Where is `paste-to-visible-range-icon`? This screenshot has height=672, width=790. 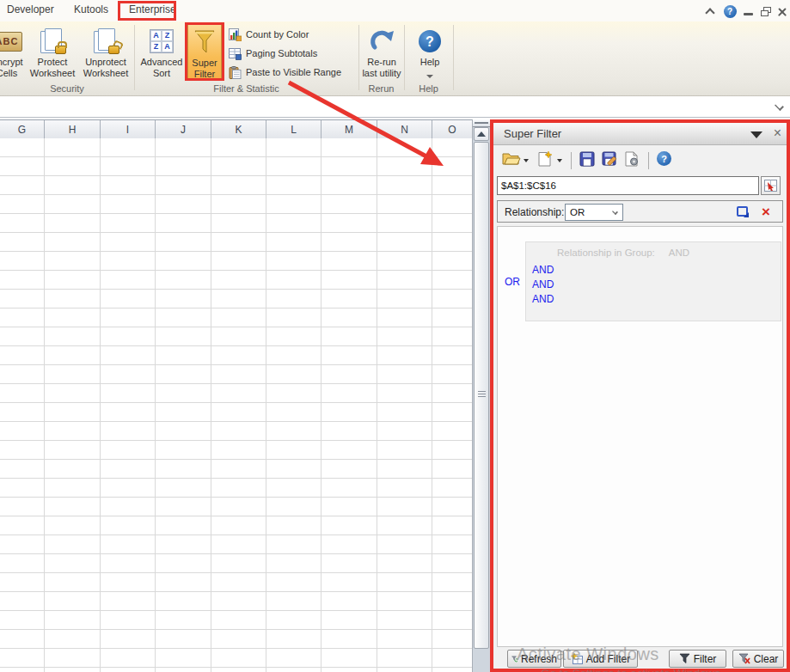
paste-to-visible-range-icon is located at coordinates (236, 72).